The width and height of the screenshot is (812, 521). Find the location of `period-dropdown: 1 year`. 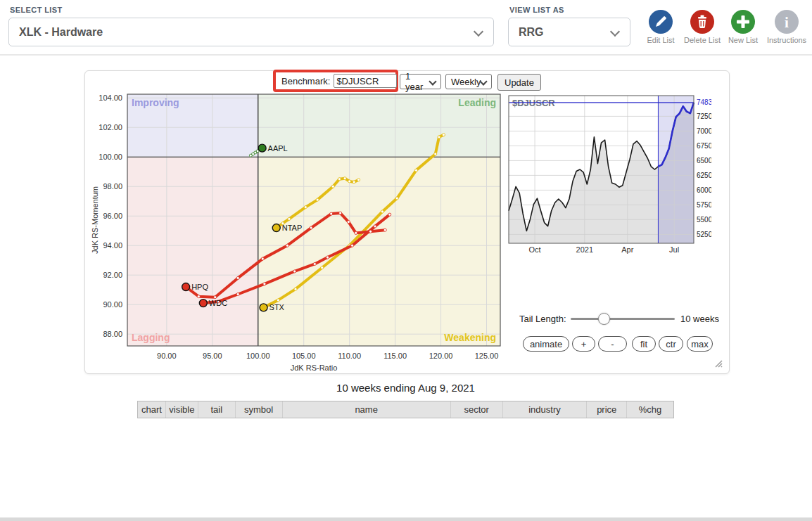

period-dropdown: 1 year is located at coordinates (421, 82).